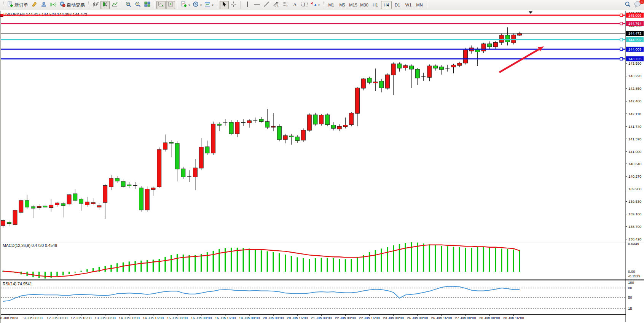  What do you see at coordinates (18, 5) in the screenshot?
I see `new-order-button: 新订单` at bounding box center [18, 5].